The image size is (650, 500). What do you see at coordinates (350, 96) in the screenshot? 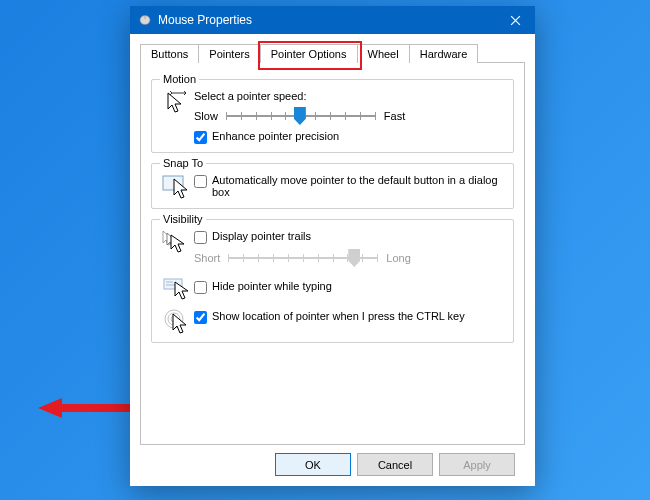
I see `pointer-speed-label: Select a pointer speed:` at bounding box center [350, 96].